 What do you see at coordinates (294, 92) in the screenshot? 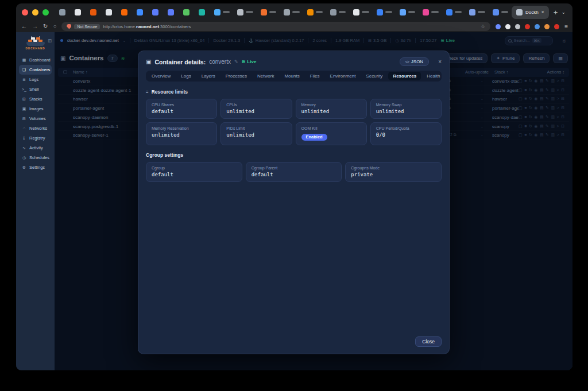
I see `resource-limits-heading: ≡ Resource limits` at bounding box center [294, 92].